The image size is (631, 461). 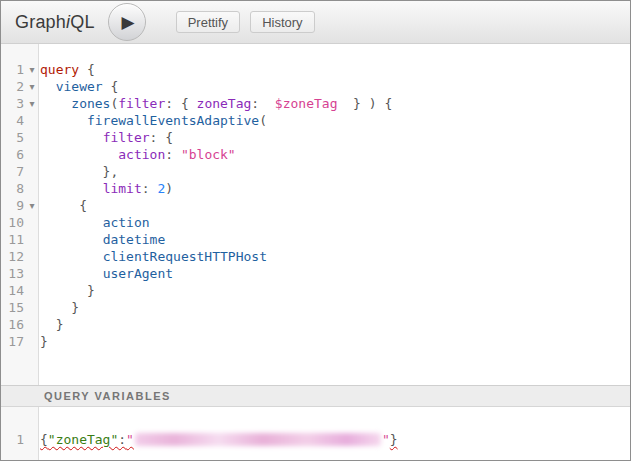 I want to click on app-title-suffix: QL, so click(x=82, y=22).